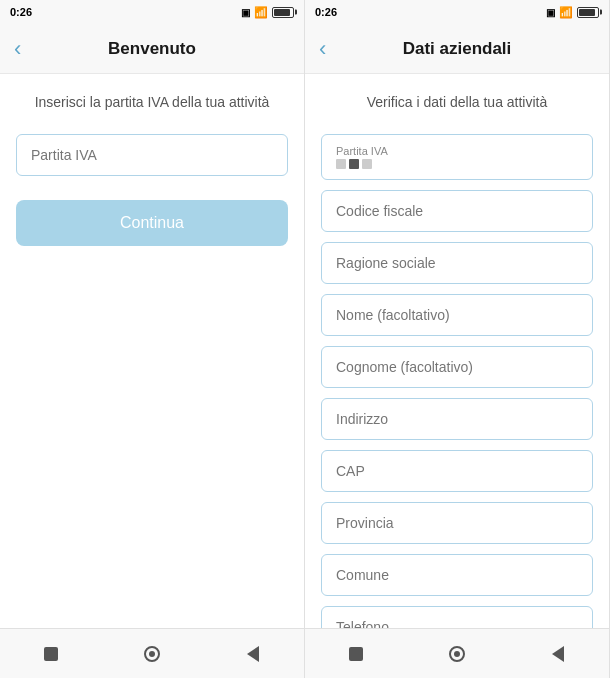  Describe the element at coordinates (566, 12) in the screenshot. I see `wifi-icon-r: 📶` at that location.